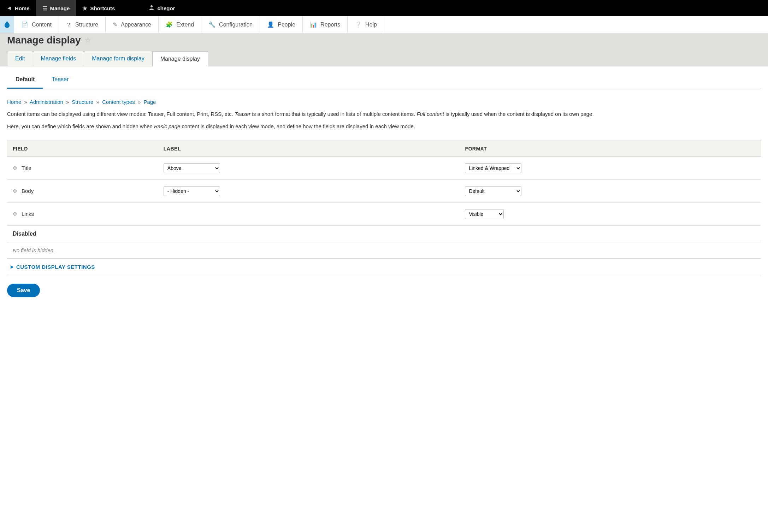  I want to click on no-hidden-row: No field is hidden., so click(384, 250).